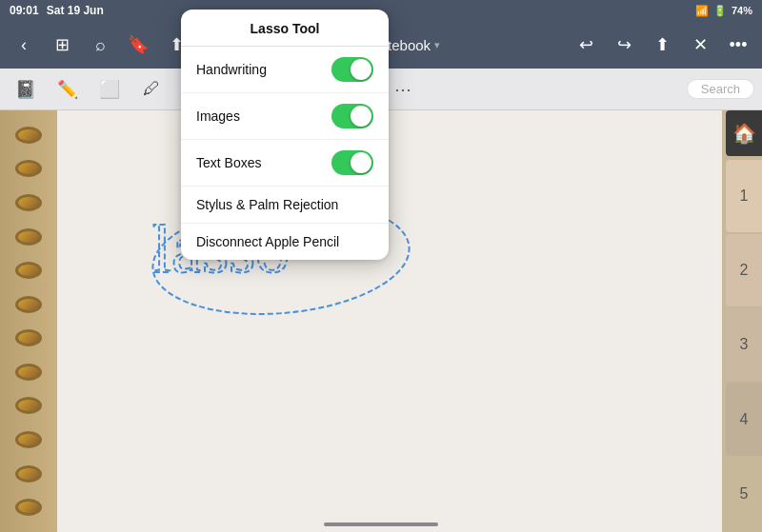 This screenshot has height=532, width=762. Describe the element at coordinates (403, 89) in the screenshot. I see `more-draw-tool: ⋯` at that location.